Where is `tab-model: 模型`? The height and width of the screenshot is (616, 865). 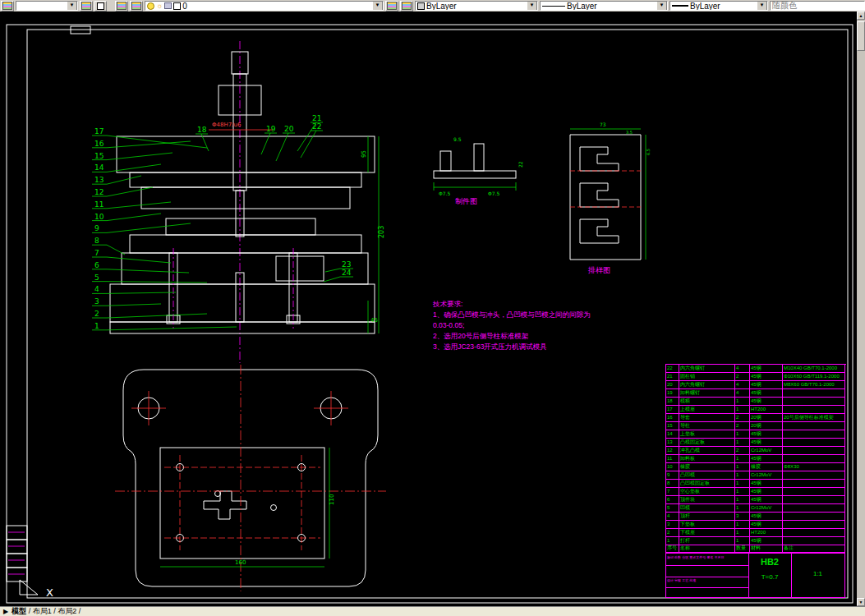 tab-model: 模型 is located at coordinates (19, 611).